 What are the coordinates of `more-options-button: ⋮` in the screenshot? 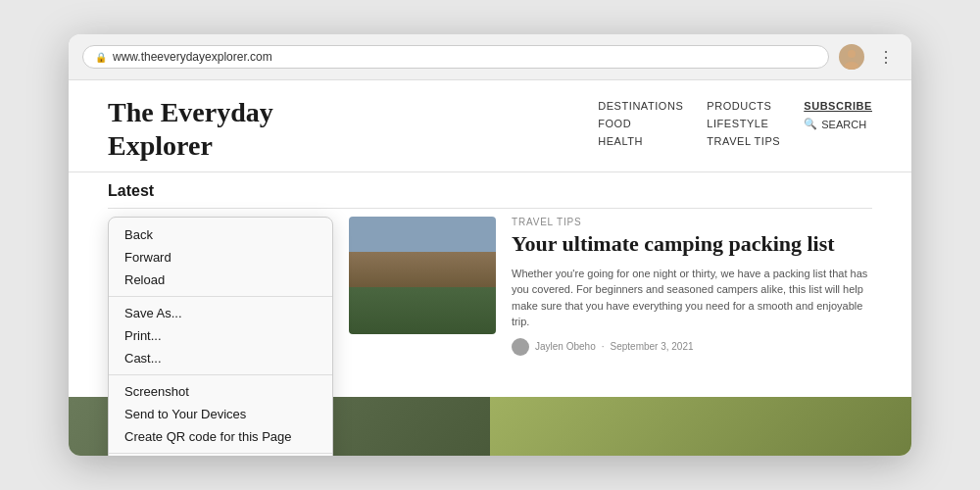 It's located at (886, 57).